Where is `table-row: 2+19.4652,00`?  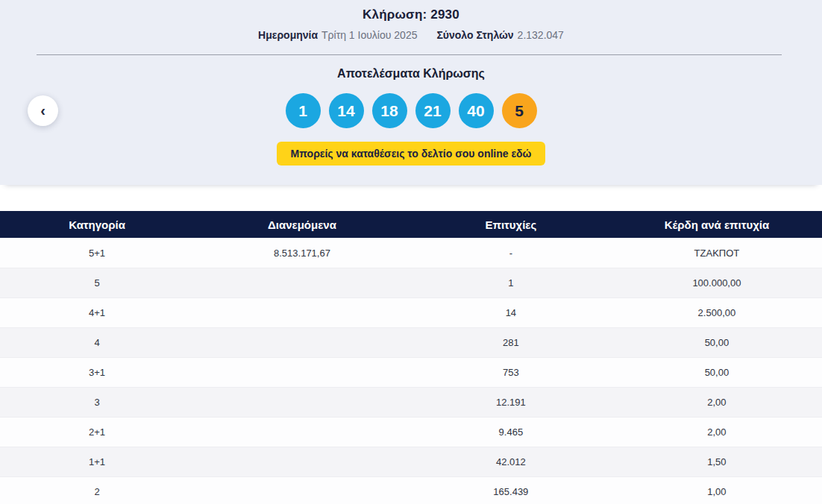 table-row: 2+19.4652,00 is located at coordinates (411, 432).